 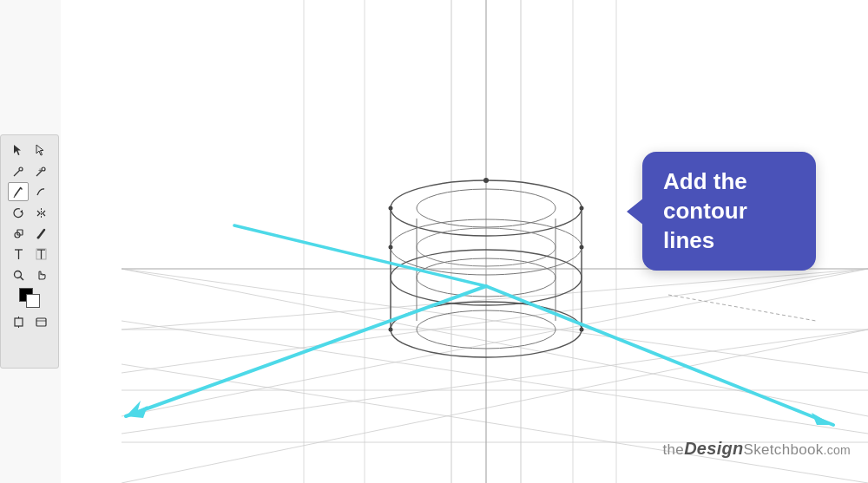 What do you see at coordinates (705, 211) in the screenshot?
I see `tooltip-text-line2: contour` at bounding box center [705, 211].